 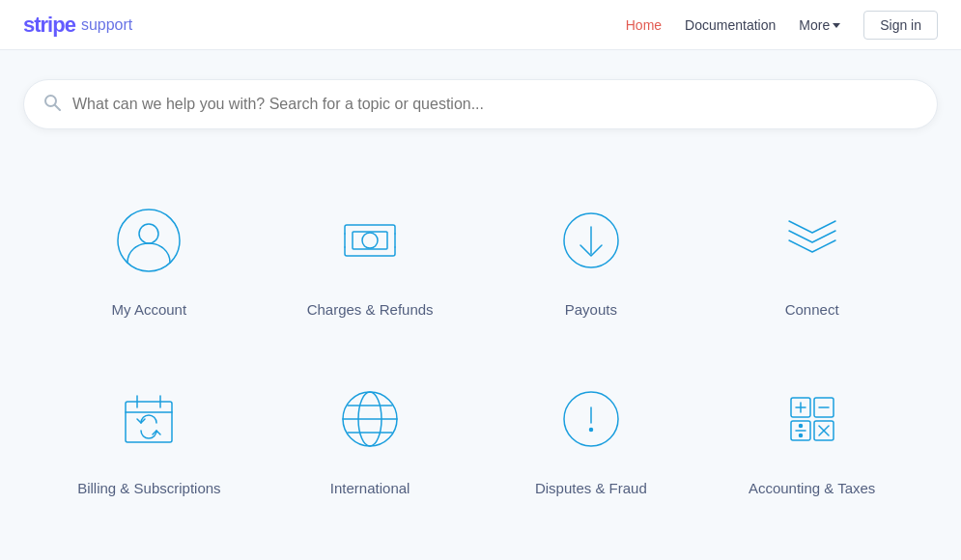 What do you see at coordinates (371, 257) in the screenshot?
I see `category-charges-refunds: Charges & Refunds` at bounding box center [371, 257].